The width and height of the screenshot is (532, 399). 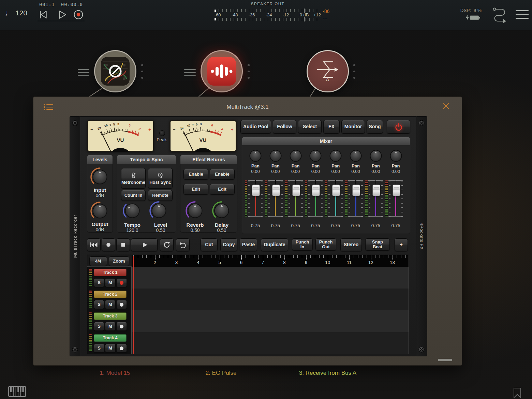 I want to click on metronome-button: Metronome, so click(x=133, y=178).